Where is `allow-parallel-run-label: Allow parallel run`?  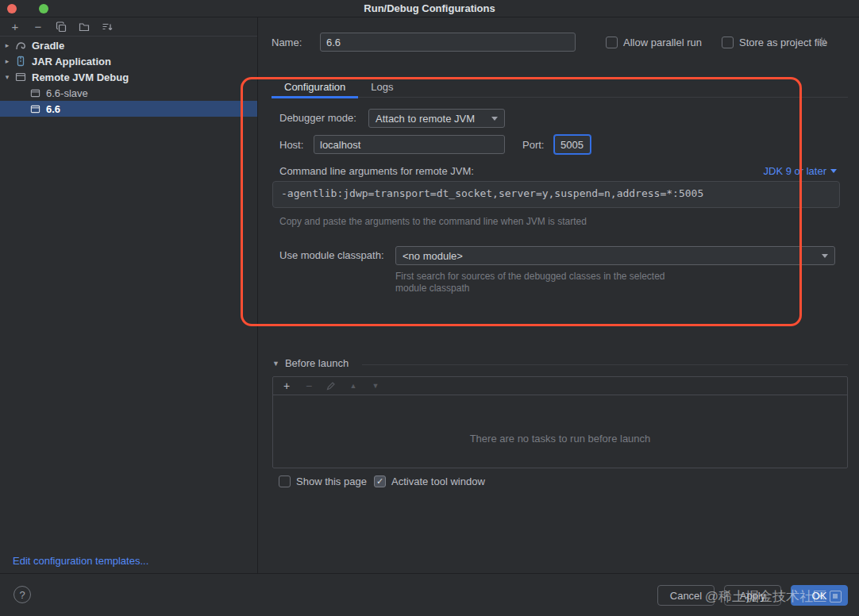
allow-parallel-run-label: Allow parallel run is located at coordinates (662, 43).